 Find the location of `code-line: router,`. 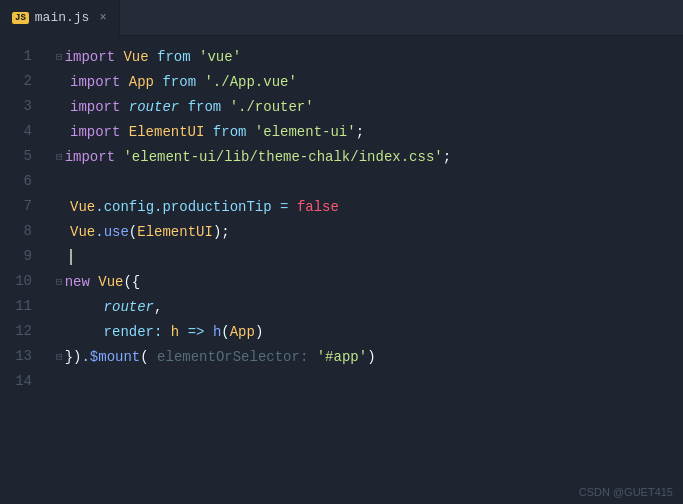

code-line: router, is located at coordinates (368, 306).